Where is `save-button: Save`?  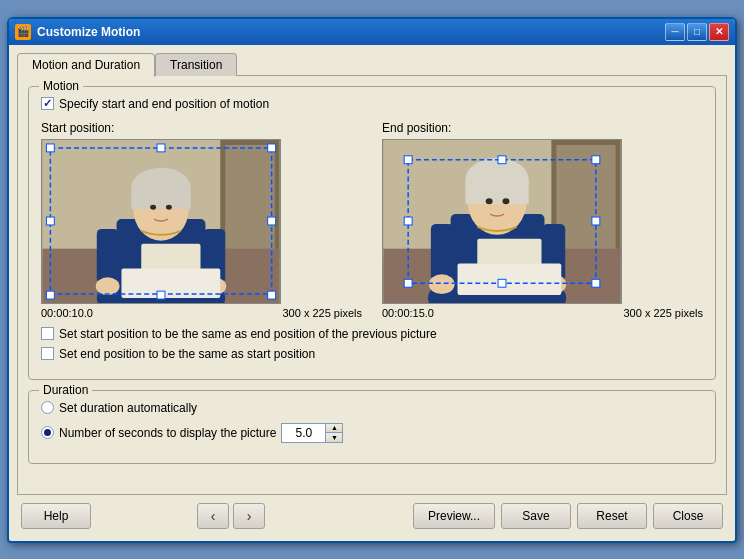
save-button: Save is located at coordinates (536, 516).